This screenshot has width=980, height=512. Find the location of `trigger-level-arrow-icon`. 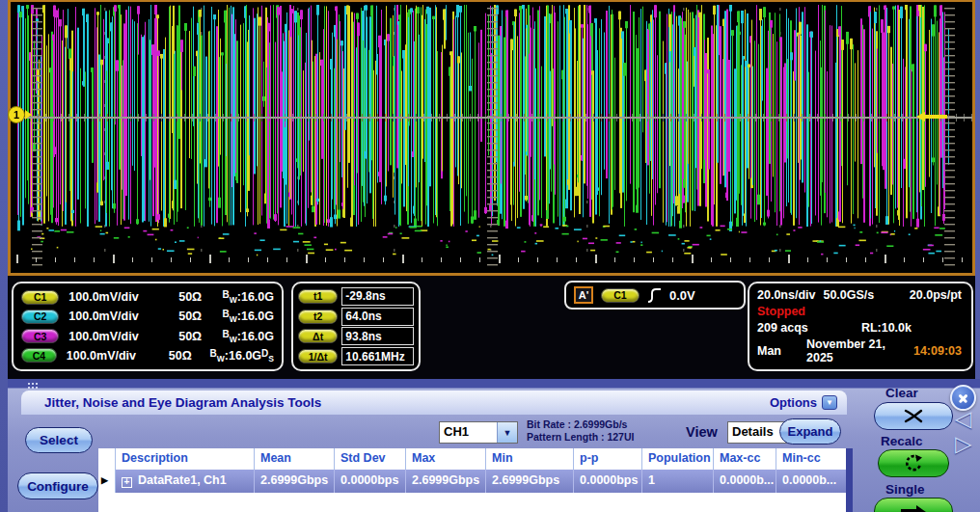

trigger-level-arrow-icon is located at coordinates (932, 117).